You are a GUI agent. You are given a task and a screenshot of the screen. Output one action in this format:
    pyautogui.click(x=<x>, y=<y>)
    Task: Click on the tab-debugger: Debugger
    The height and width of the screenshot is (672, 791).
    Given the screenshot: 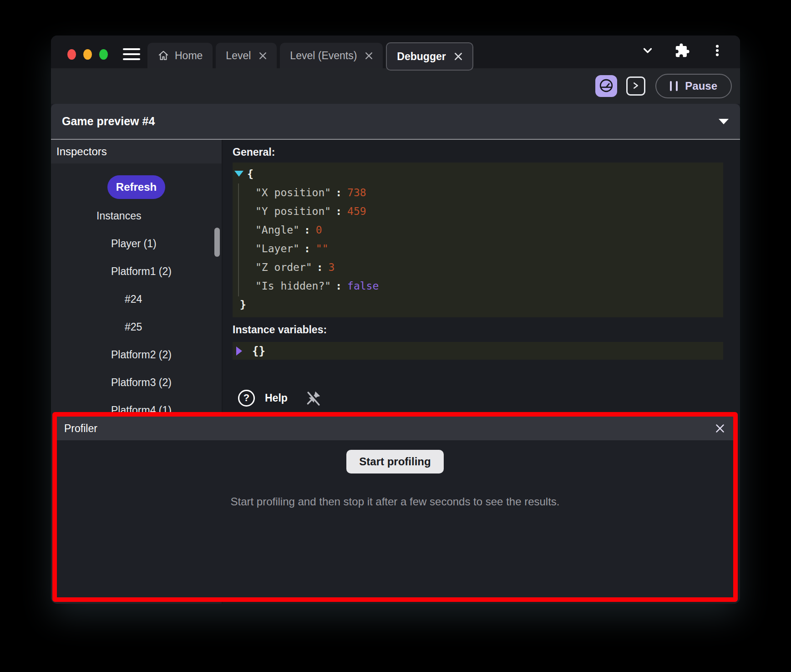 What is the action you would take?
    pyautogui.click(x=430, y=56)
    